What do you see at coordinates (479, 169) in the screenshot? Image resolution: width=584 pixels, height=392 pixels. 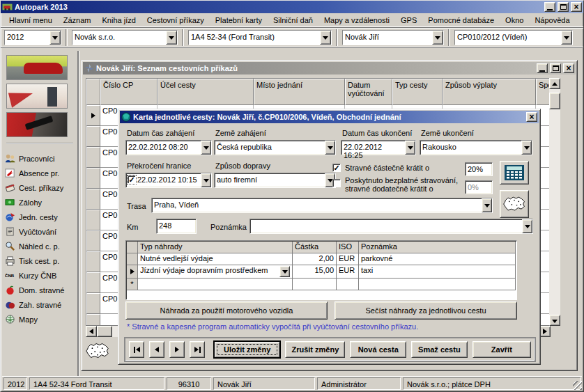 I see `meal-cut-percent-field: 20%` at bounding box center [479, 169].